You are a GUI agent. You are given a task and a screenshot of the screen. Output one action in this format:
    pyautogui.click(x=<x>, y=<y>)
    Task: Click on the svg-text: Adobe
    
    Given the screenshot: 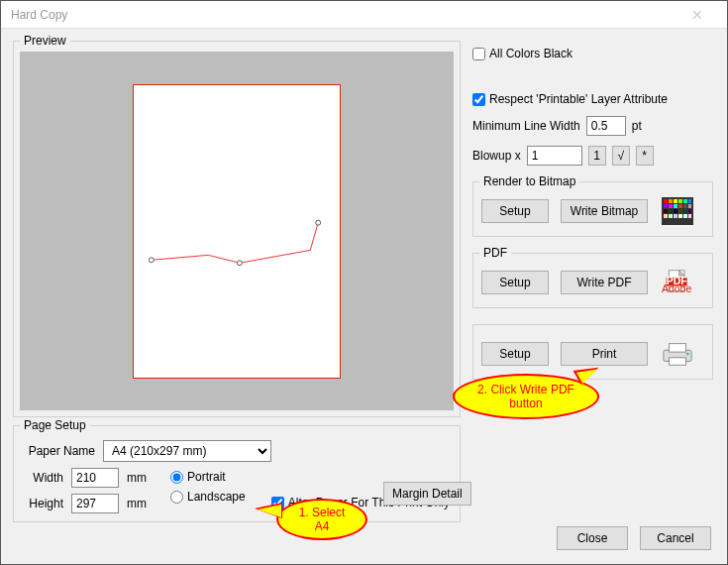 What is the action you would take?
    pyautogui.click(x=676, y=288)
    